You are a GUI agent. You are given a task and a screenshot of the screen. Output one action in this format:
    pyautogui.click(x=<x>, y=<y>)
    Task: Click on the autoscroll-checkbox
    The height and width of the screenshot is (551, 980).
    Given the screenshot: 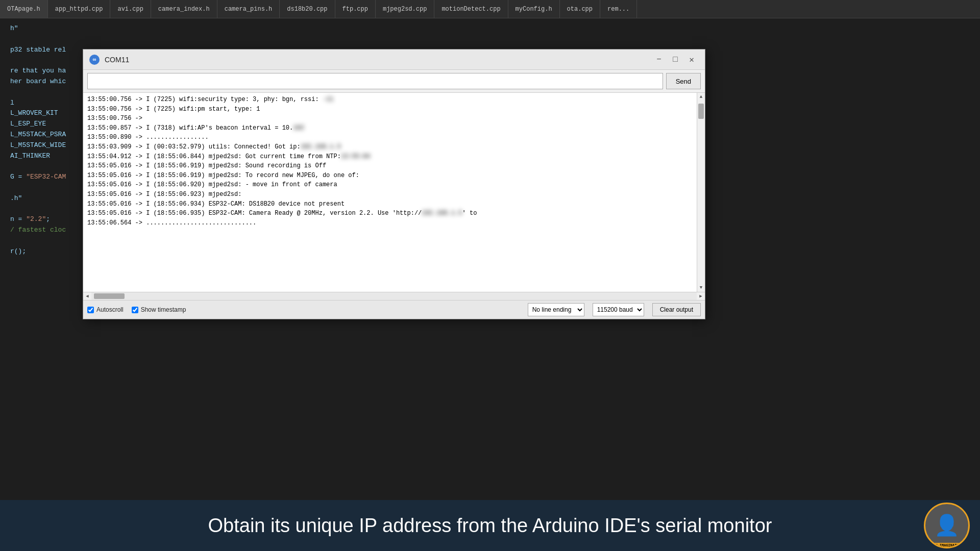 What is the action you would take?
    pyautogui.click(x=91, y=310)
    